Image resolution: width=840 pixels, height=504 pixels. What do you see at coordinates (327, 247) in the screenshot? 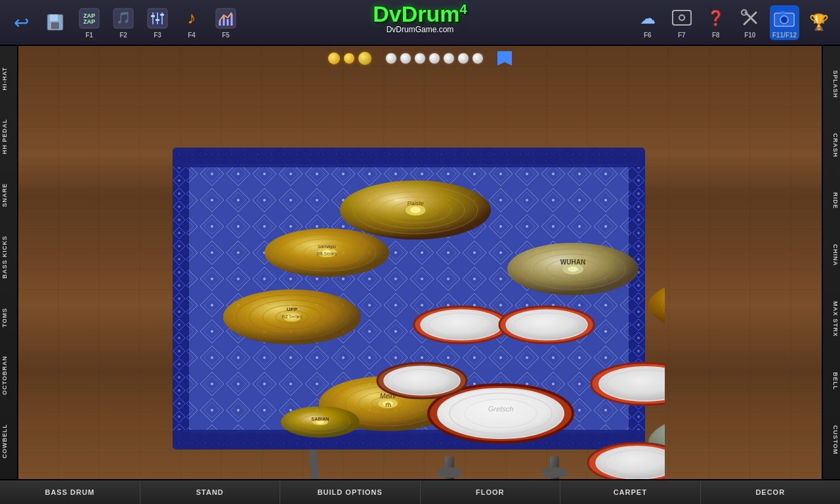
I see `svg-text: samayu` at bounding box center [327, 247].